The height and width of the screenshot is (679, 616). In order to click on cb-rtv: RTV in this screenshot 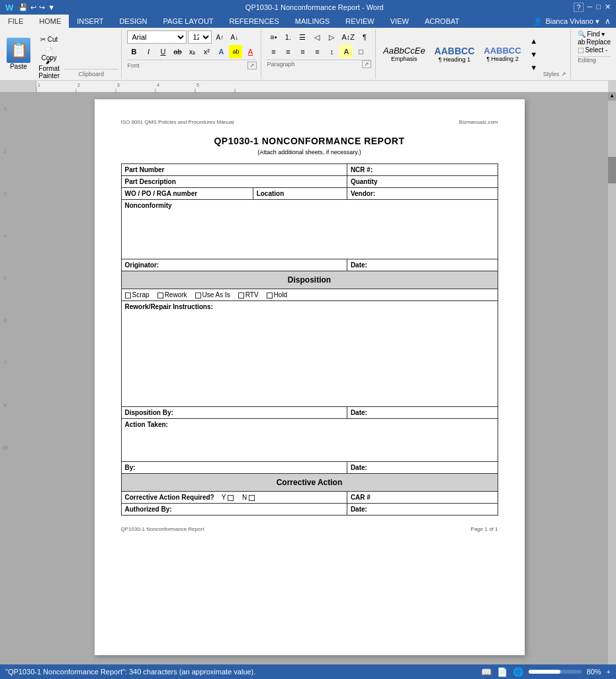, I will do `click(249, 295)`.